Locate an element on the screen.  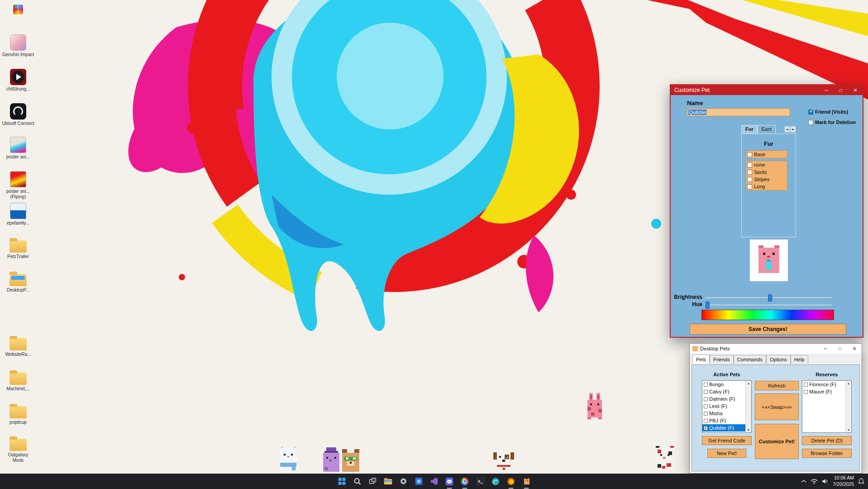
photos-icon is located at coordinates (419, 482).